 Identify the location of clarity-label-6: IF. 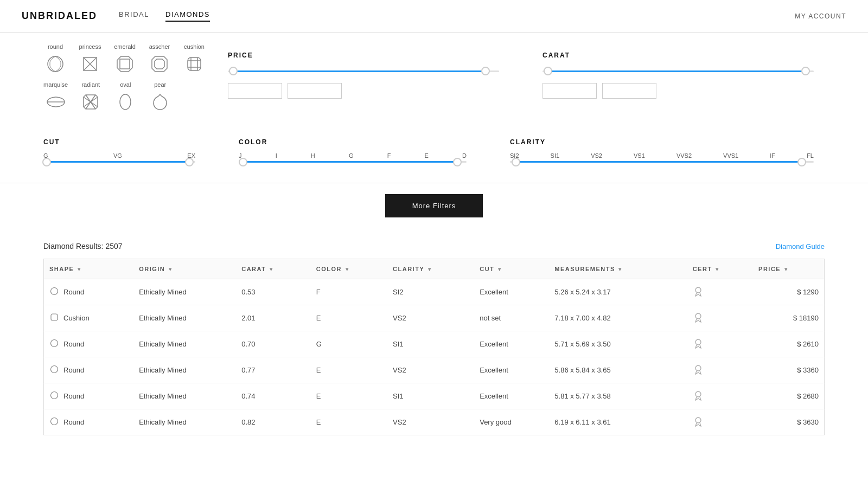
(773, 156).